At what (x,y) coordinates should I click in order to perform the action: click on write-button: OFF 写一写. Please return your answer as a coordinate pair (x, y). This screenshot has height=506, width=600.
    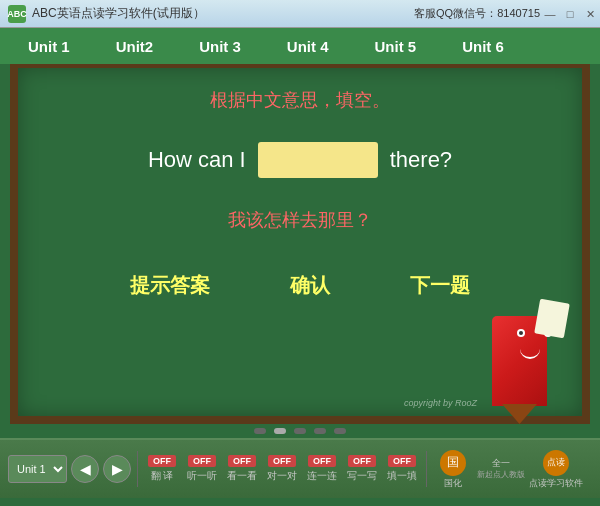
    Looking at the image, I should click on (362, 469).